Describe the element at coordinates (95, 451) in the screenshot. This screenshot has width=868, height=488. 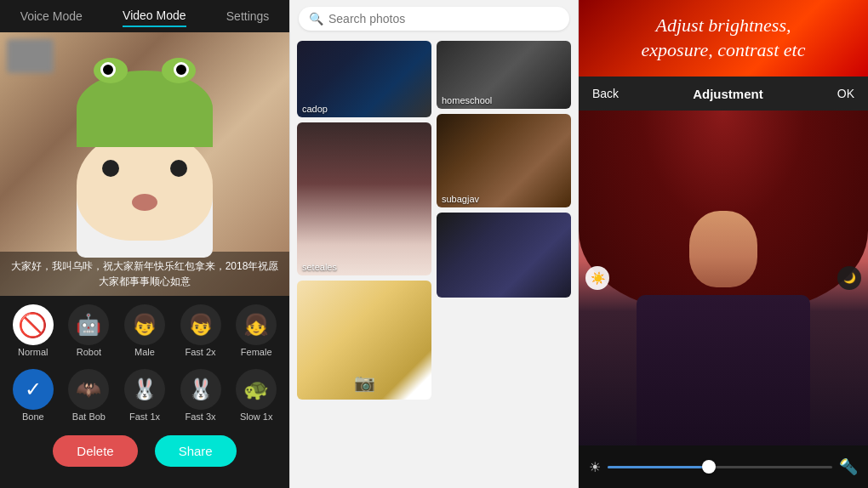
I see `delete-button: Delete` at that location.